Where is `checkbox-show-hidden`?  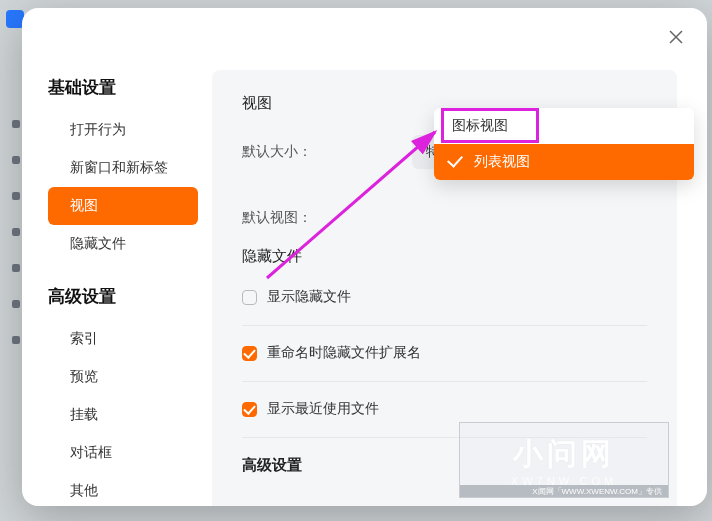 checkbox-show-hidden is located at coordinates (250, 298).